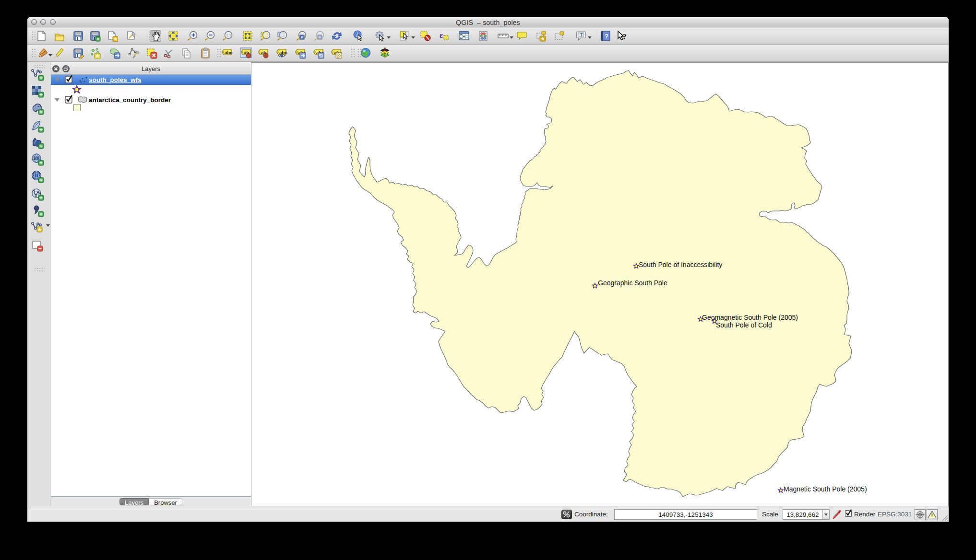 This screenshot has height=560, width=976. What do you see at coordinates (750, 317) in the screenshot?
I see `svg-text: Geomagnetic South Pole (2005)` at bounding box center [750, 317].